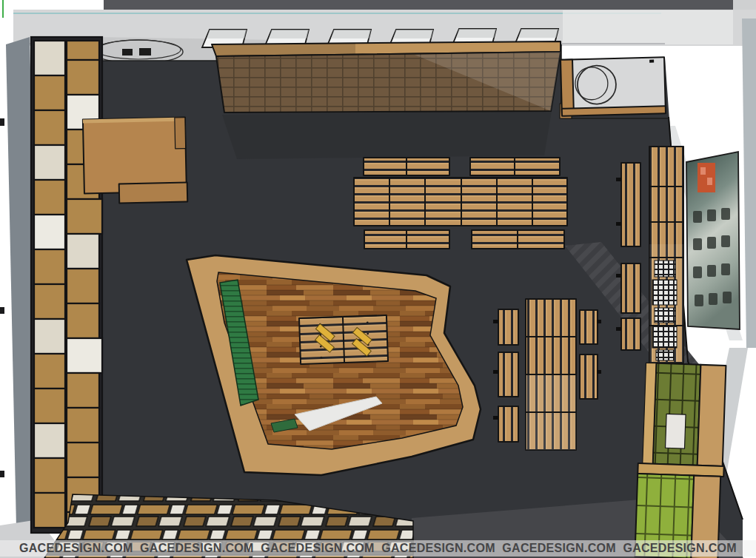 This screenshot has width=756, height=558. What do you see at coordinates (392, 80) in the screenshot?
I see `slatted-canopy` at bounding box center [392, 80].